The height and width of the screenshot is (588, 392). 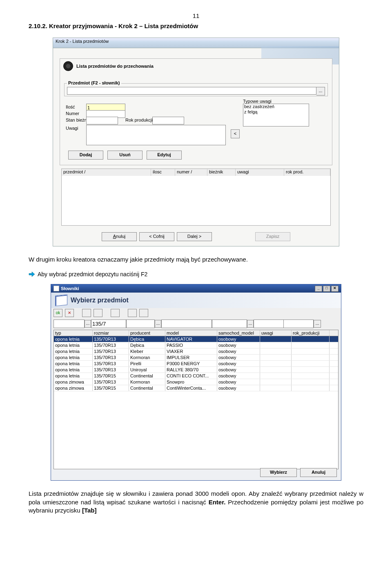 I want to click on grid-header: typ rozmiar producent model samochod_mod…, so click(x=196, y=333).